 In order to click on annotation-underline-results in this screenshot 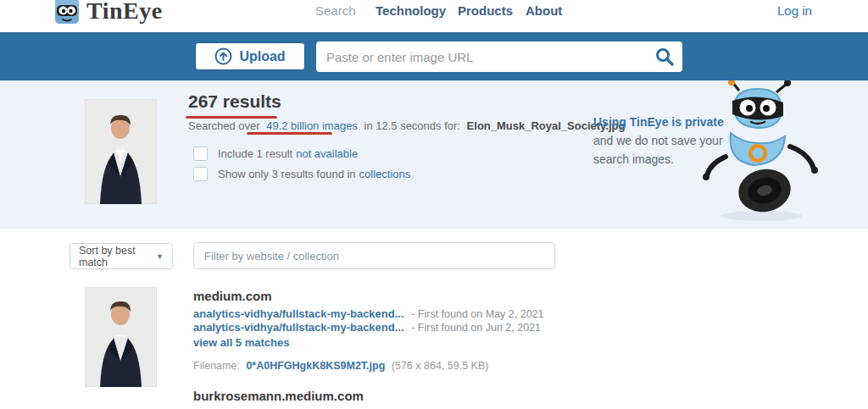, I will do `click(231, 117)`.